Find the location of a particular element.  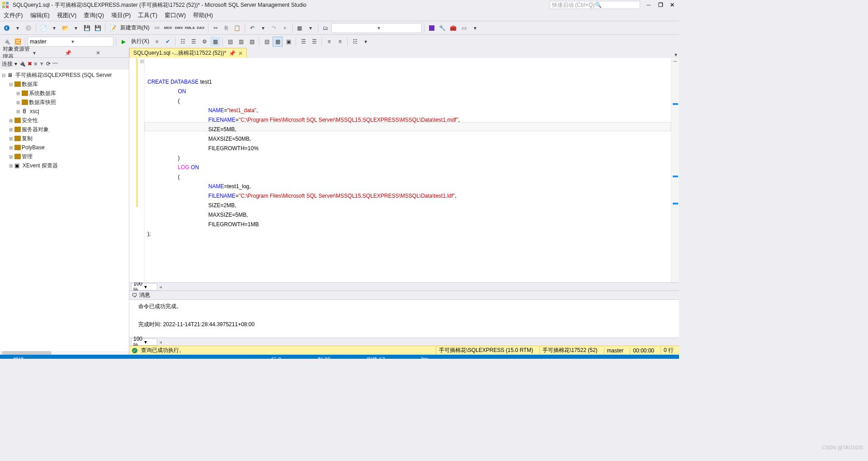

menu-view: 视图(V) is located at coordinates (67, 15).